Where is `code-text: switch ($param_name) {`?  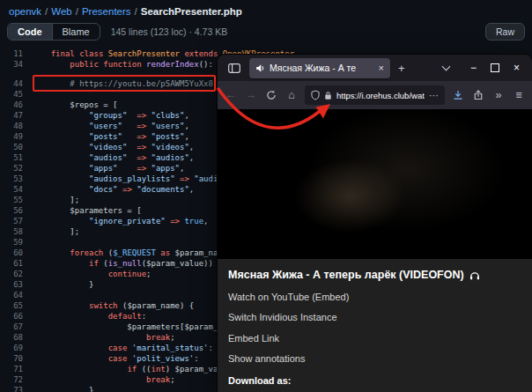
code-text: switch ($param_name) { is located at coordinates (113, 306).